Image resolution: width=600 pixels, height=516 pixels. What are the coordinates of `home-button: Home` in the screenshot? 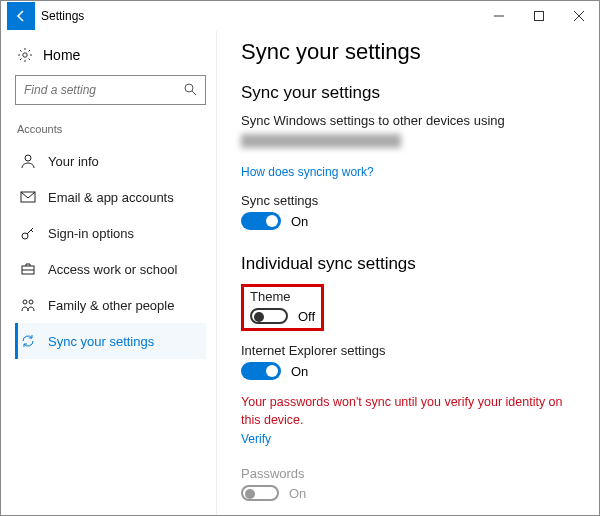 It's located at (112, 55).